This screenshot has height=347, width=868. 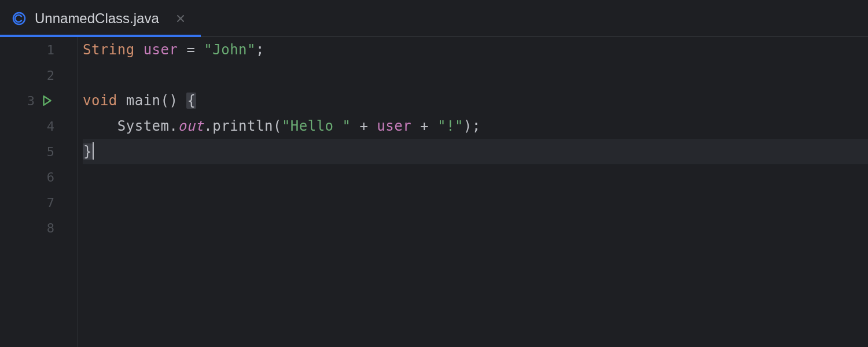 What do you see at coordinates (476, 101) in the screenshot?
I see `code-line: void main() {` at bounding box center [476, 101].